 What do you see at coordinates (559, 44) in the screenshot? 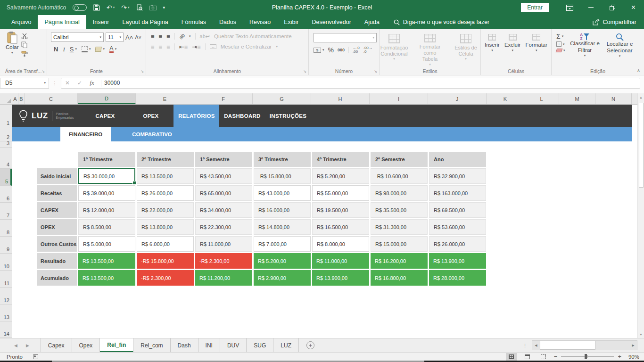
I see `fill-down-icon: ↓` at bounding box center [559, 44].